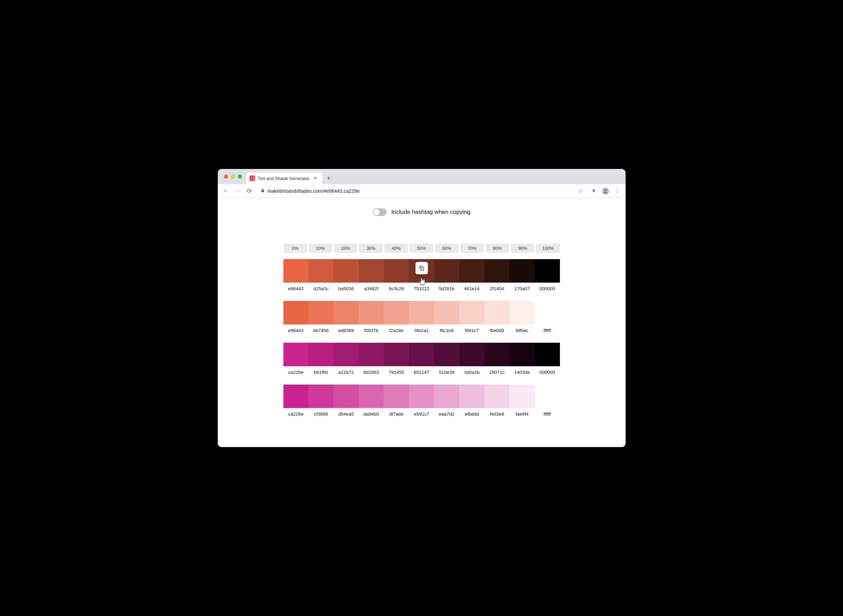  I want to click on menu-button: ⋮, so click(617, 191).